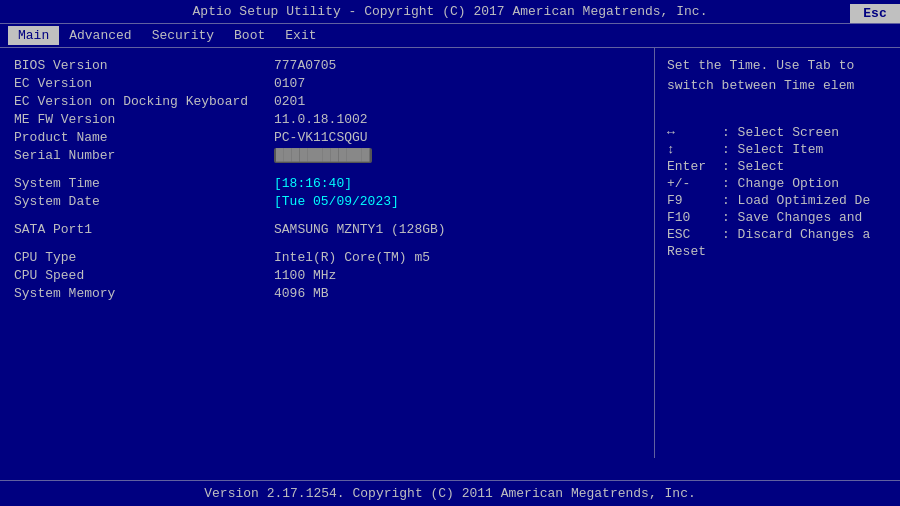 This screenshot has width=900, height=506. Describe the element at coordinates (321, 120) in the screenshot. I see `me-fw-value: 11.0.18.1002` at that location.